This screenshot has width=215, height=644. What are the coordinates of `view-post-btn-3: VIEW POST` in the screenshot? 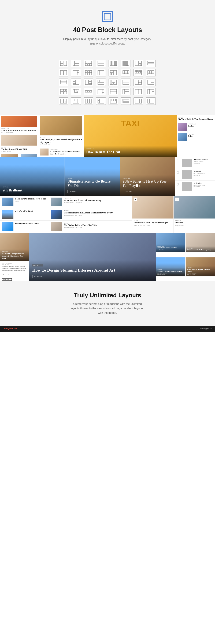 It's located at (7, 280).